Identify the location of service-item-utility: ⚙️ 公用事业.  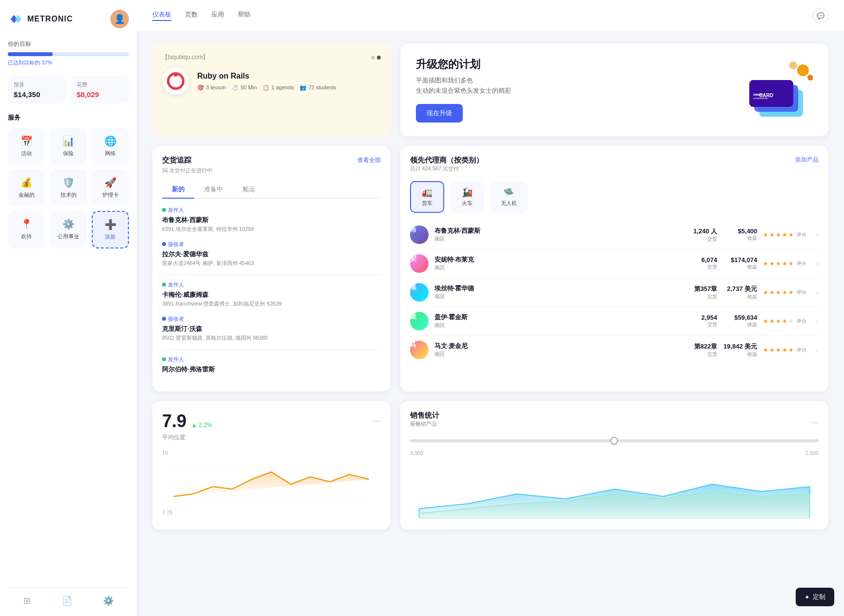
(68, 229).